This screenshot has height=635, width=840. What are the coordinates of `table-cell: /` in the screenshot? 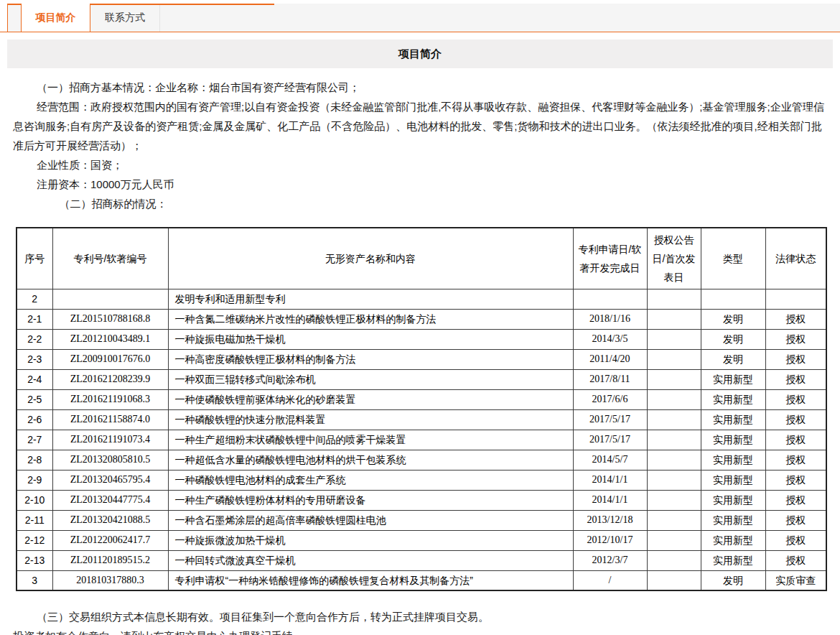 It's located at (610, 580).